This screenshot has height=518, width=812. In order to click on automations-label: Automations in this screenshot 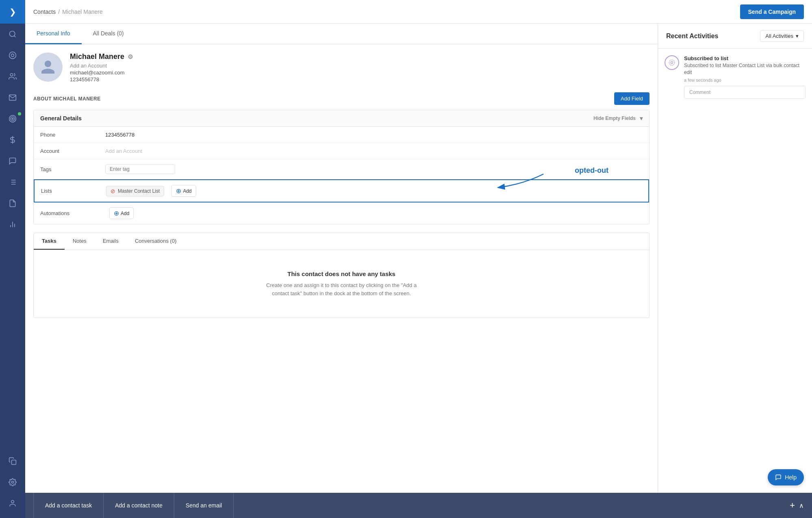, I will do `click(73, 213)`.